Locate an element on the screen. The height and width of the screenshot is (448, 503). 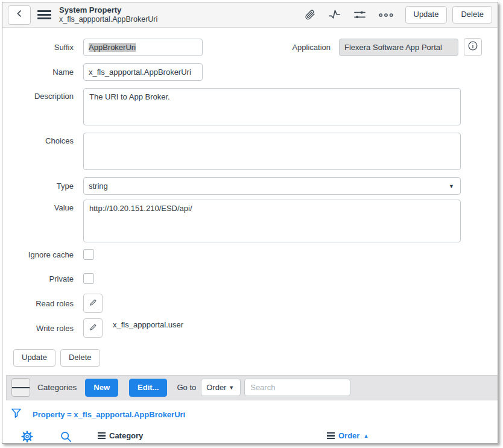
related-list-header: Categories New Edit... Go to Order ▼ is located at coordinates (252, 388).